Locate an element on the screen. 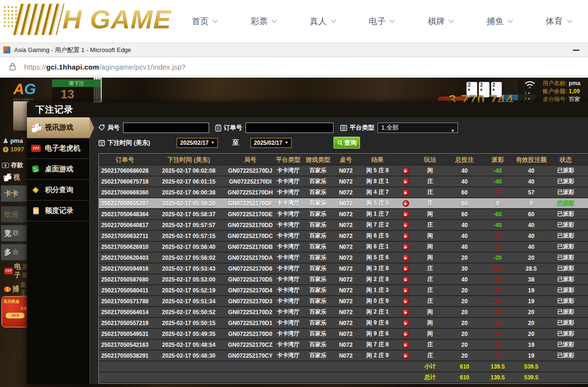 The height and width of the screenshot is (387, 588). column-header: 结果 is located at coordinates (377, 160).